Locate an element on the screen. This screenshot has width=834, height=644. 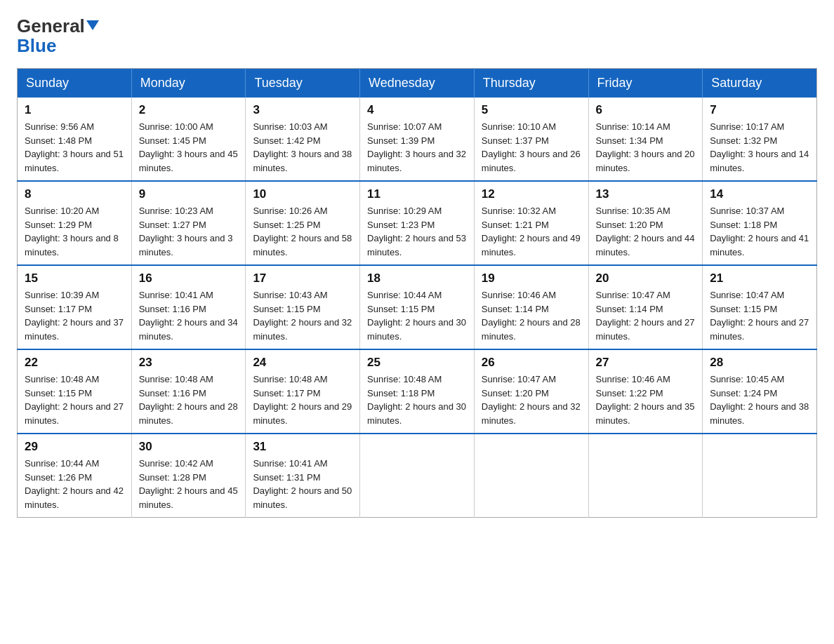
day-number: 31 is located at coordinates (303, 447).